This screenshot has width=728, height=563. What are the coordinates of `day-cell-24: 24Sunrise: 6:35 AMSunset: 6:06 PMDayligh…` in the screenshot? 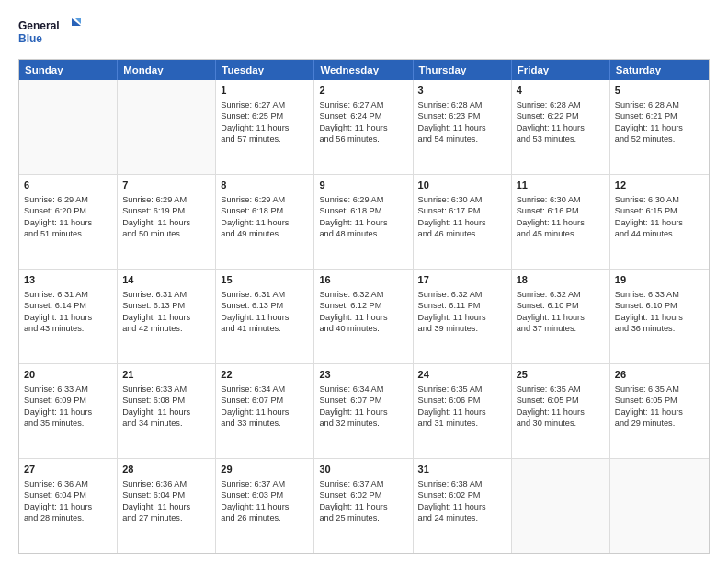 It's located at (463, 411).